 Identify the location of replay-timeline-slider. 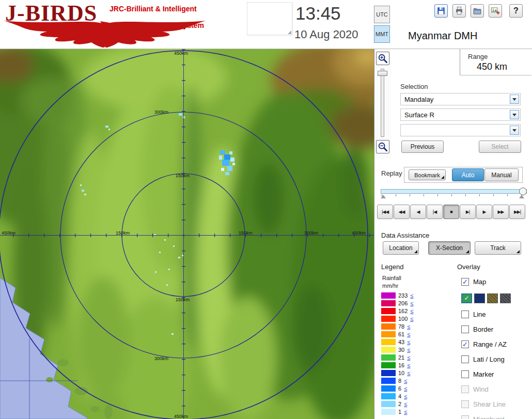
(453, 193).